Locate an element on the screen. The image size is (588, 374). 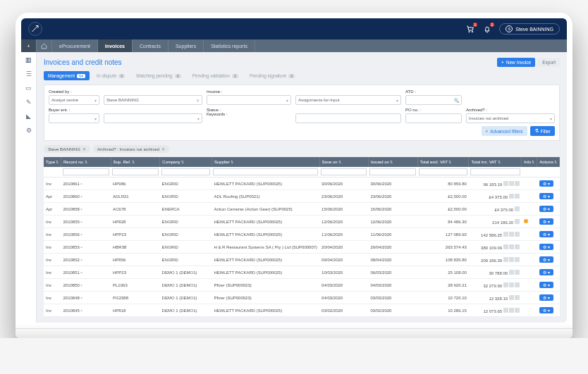
col-actions: Actions⇅ is located at coordinates (549, 162).